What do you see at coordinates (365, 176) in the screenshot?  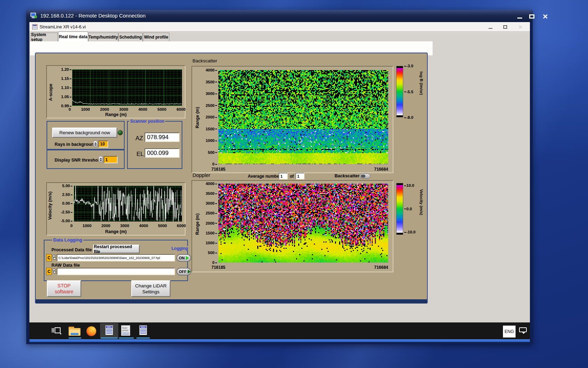 I see `backscatter-display-toggle` at bounding box center [365, 176].